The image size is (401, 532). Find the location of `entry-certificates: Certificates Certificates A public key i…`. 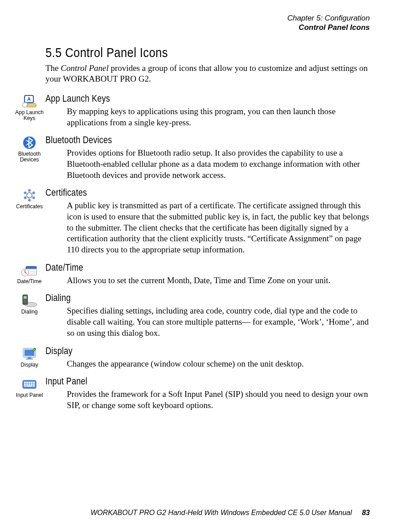

entry-certificates: Certificates Certificates A public key i… is located at coordinates (192, 221).